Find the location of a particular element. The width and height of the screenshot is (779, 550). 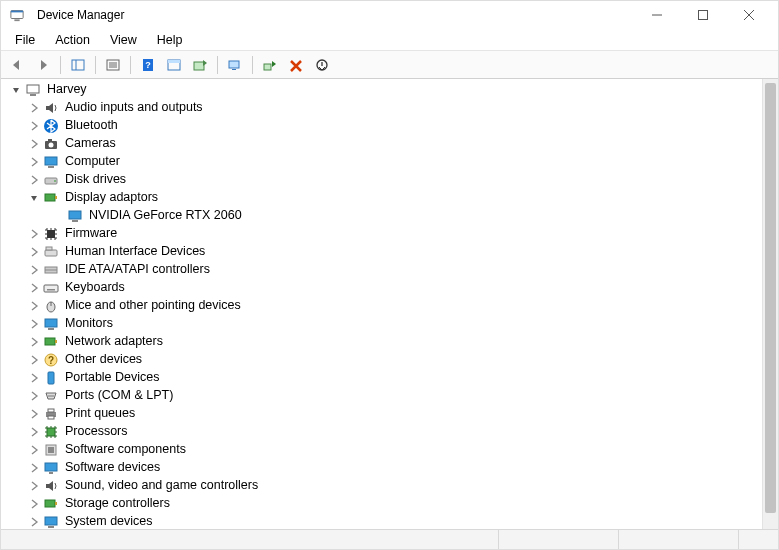

tree-item-display-child: · NVIDIA GeForce RTX 2060 is located at coordinates (384, 216).